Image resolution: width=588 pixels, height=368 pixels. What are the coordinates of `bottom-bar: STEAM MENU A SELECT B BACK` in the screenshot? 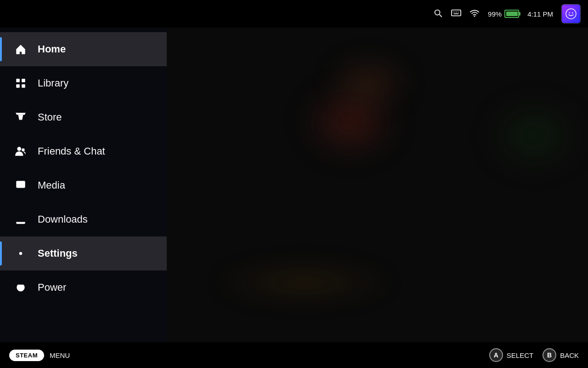 It's located at (294, 355).